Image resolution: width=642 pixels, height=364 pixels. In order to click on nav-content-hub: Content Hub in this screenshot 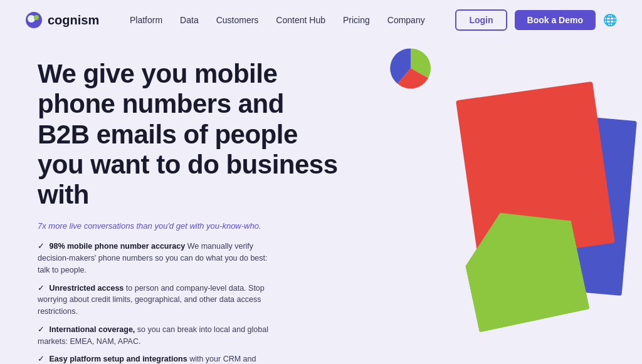, I will do `click(301, 20)`.